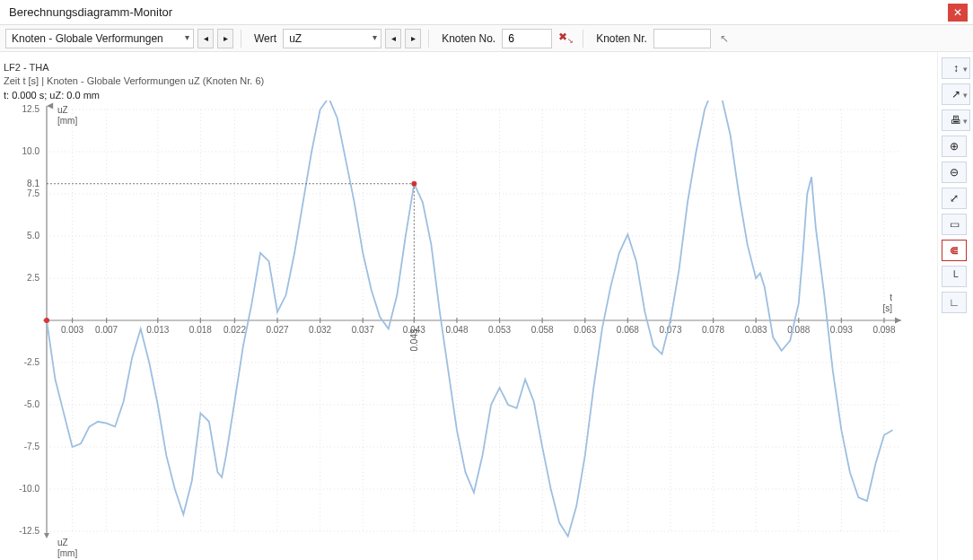 This screenshot has height=560, width=973. What do you see at coordinates (158, 330) in the screenshot?
I see `svg-text: 0.013` at bounding box center [158, 330].